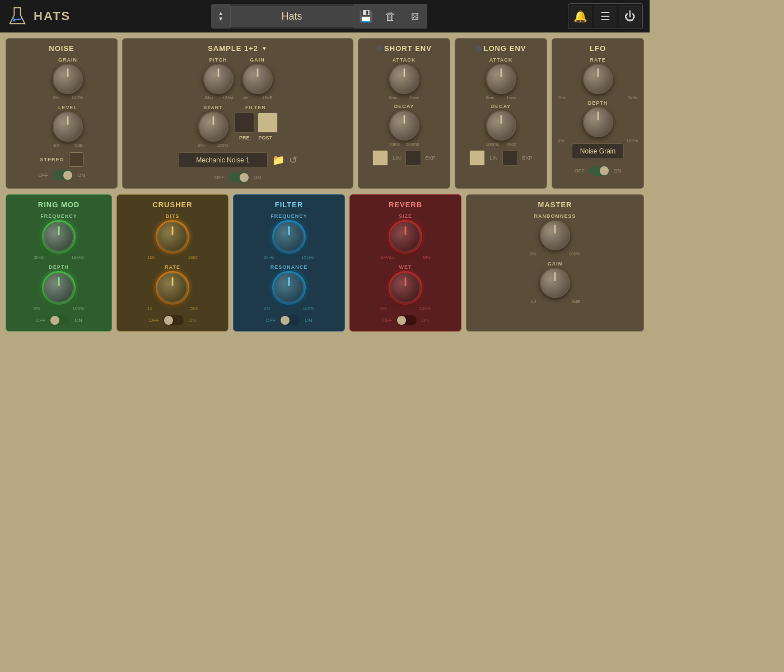  I want to click on long-attack-label: ATTACK, so click(501, 60).